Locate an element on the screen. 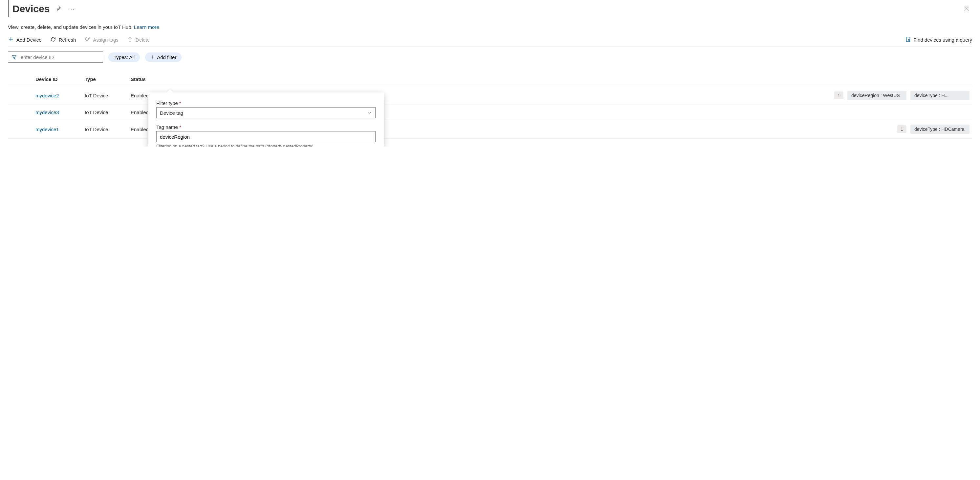 The image size is (980, 480). device-link: mydevice3 is located at coordinates (47, 112).